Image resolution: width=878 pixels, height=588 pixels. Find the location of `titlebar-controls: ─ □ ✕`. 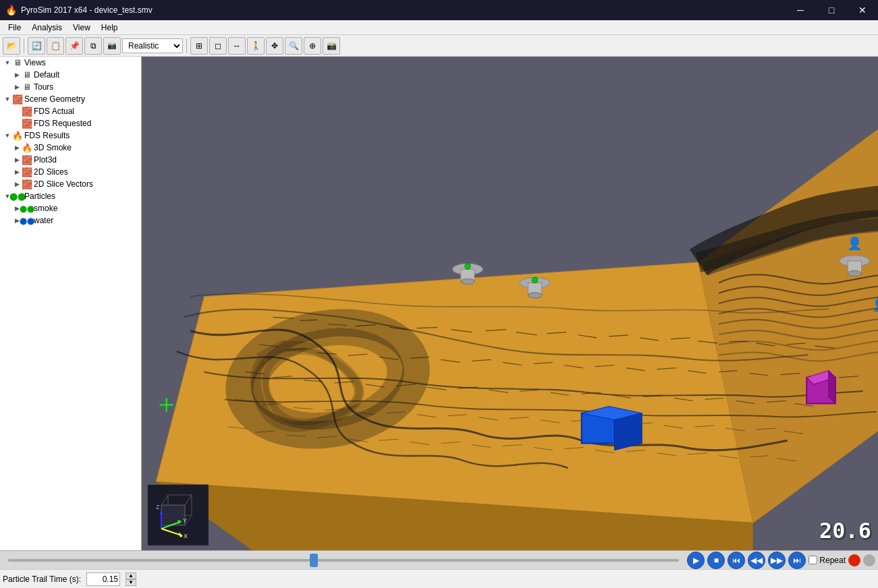

titlebar-controls: ─ □ ✕ is located at coordinates (831, 10).